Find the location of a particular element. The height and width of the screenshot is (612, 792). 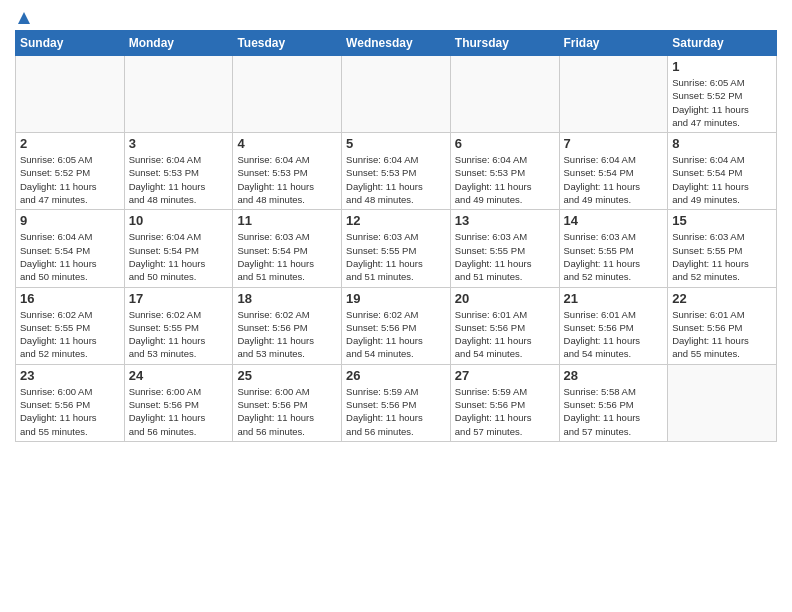

calendar-cell: 4Sunrise: 6:04 AM Sunset: 5:53 PM Daylig… is located at coordinates (288, 172).